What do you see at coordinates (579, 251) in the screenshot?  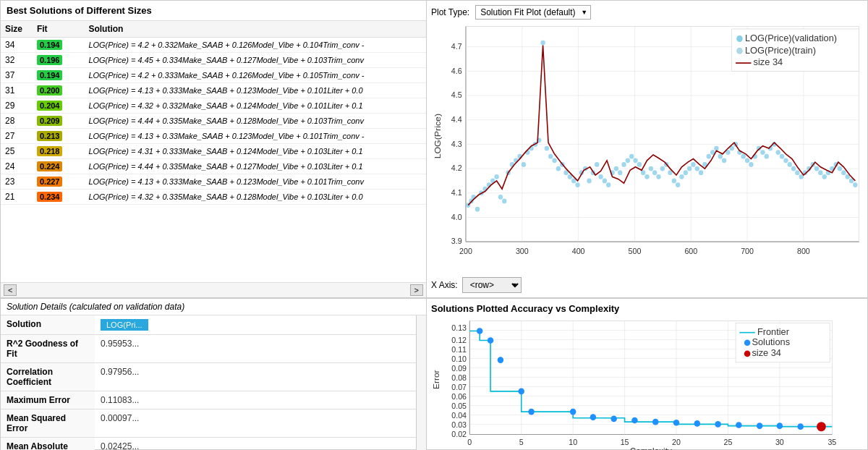 I see `svg-text: 400` at bounding box center [579, 251].